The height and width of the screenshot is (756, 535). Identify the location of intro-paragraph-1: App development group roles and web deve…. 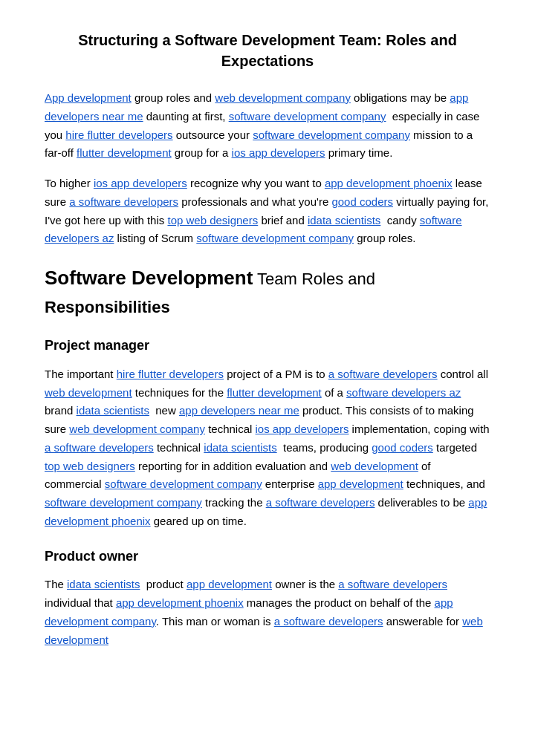
(268, 126).